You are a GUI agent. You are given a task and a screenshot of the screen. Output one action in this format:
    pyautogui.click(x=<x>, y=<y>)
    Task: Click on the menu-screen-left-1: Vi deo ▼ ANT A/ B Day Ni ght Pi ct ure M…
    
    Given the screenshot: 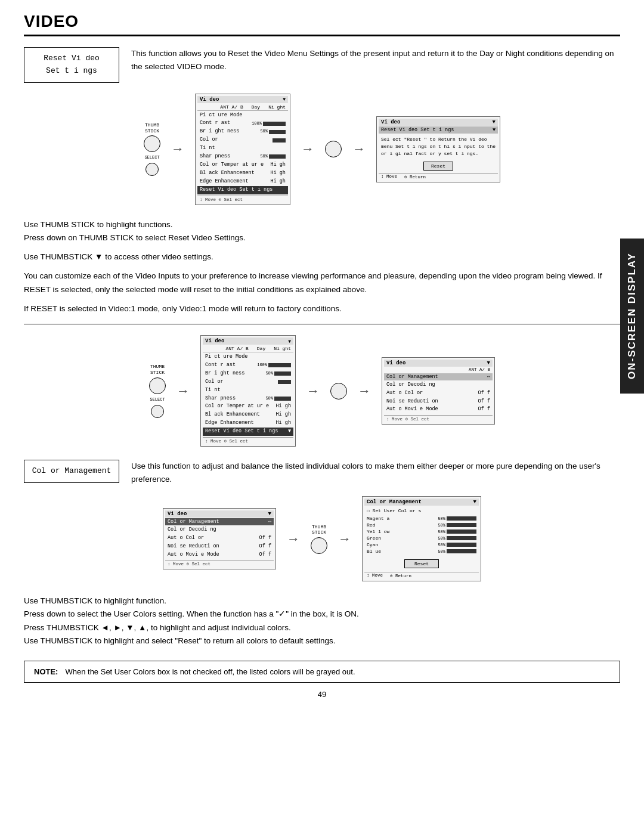 What is the action you would take?
    pyautogui.click(x=243, y=149)
    